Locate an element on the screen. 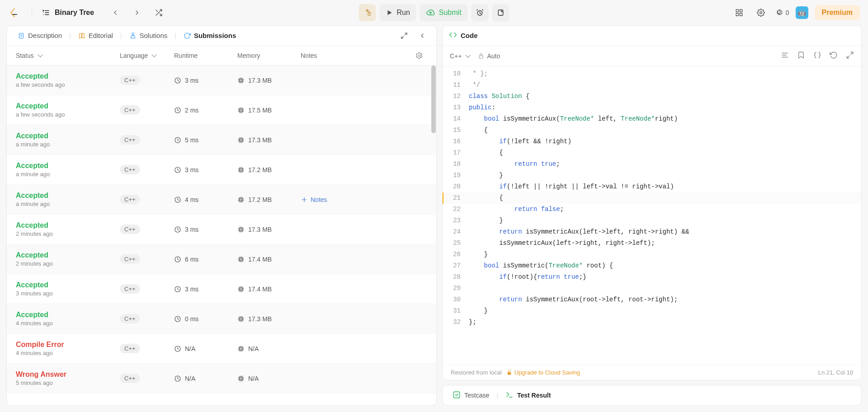 Image resolution: width=868 pixels, height=412 pixels. format-button is located at coordinates (785, 56).